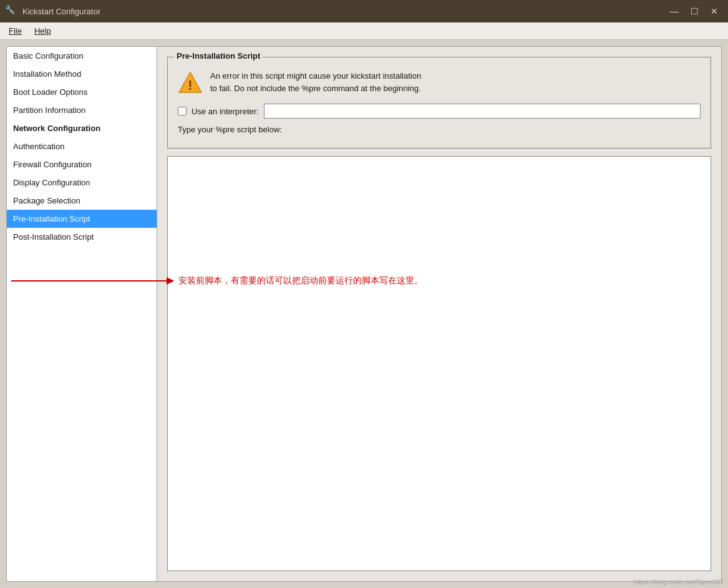  Describe the element at coordinates (694, 11) in the screenshot. I see `title-bar-controls: — ☐ ✕` at that location.